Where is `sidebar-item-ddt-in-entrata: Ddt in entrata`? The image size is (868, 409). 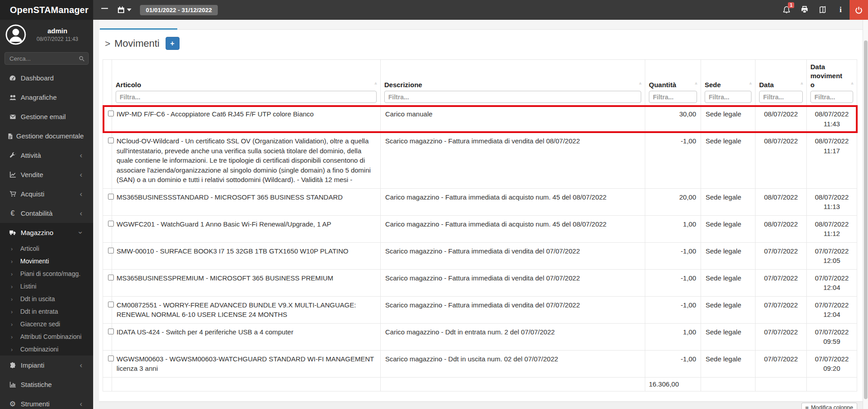
sidebar-item-ddt-in-entrata: Ddt in entrata is located at coordinates (47, 311).